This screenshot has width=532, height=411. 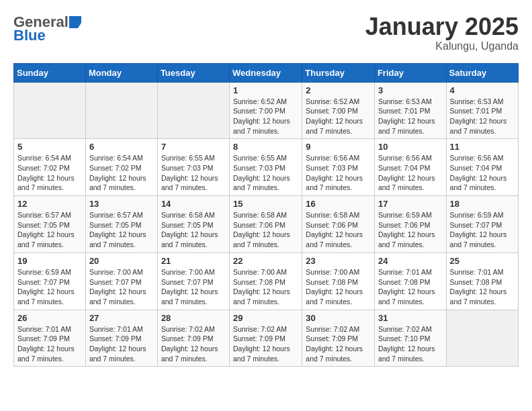 I want to click on day-number: 23, so click(x=339, y=261).